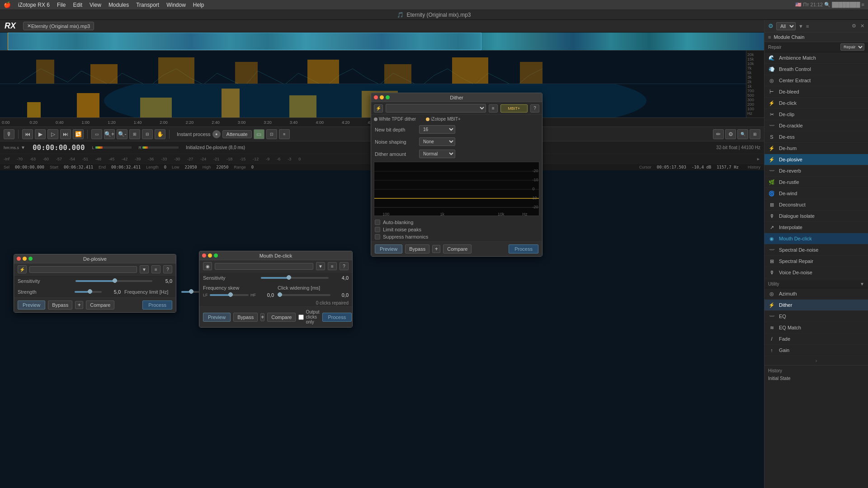  I want to click on sidebar-scroll: ≡ Module Chain Repair Repair 🌊 Ambience …, so click(816, 260).